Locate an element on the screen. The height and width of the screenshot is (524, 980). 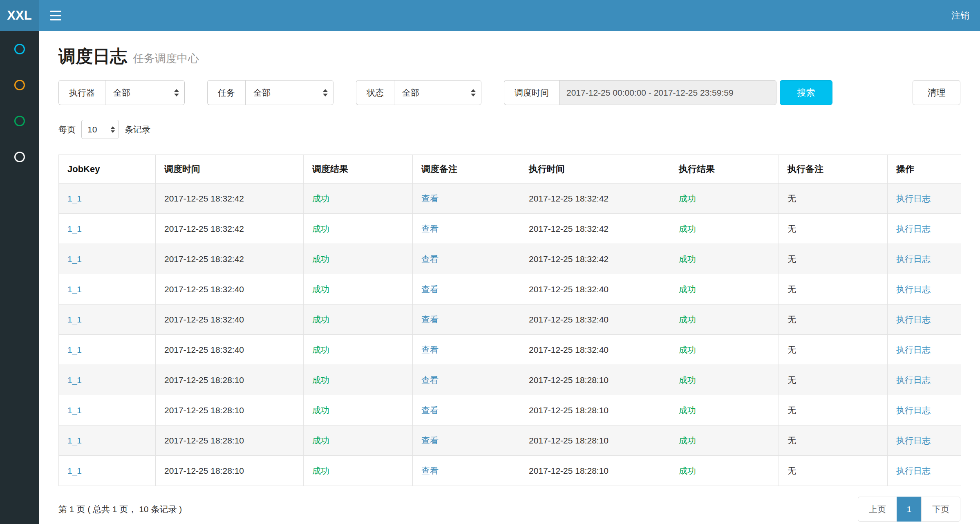
page-size-select: 10 is located at coordinates (100, 129).